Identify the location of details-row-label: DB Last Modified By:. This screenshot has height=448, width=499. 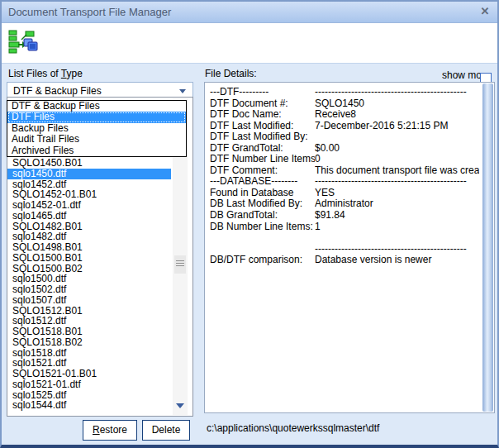
(263, 204).